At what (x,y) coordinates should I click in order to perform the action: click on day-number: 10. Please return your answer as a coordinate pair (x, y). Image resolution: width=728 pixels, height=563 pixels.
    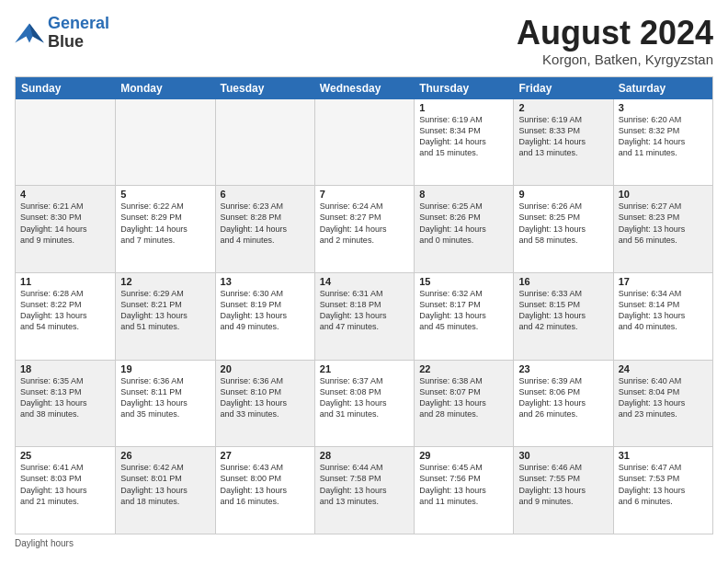
    Looking at the image, I should click on (664, 194).